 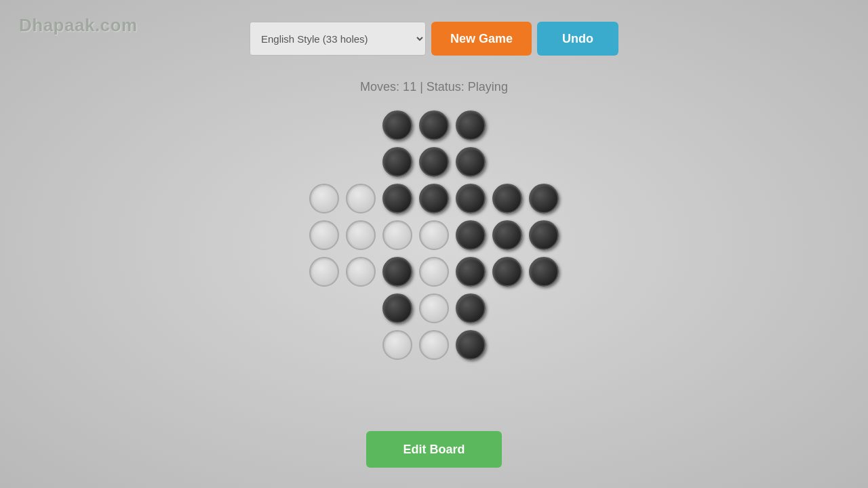 I want to click on game-style-select: English Style (33 holes) European Style …, so click(x=338, y=39).